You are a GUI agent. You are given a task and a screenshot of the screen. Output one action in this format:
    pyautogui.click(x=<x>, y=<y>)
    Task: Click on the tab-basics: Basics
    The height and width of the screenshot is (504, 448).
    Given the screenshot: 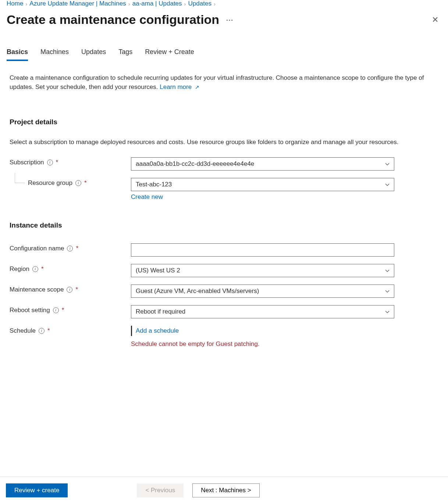 What is the action you would take?
    pyautogui.click(x=17, y=54)
    